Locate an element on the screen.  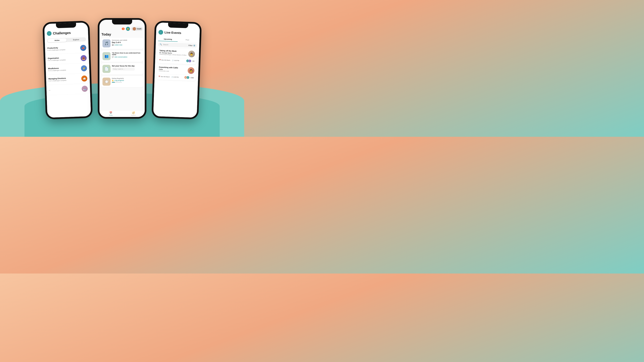
challenge-icon-emotions: ☁️ is located at coordinates (84, 78).